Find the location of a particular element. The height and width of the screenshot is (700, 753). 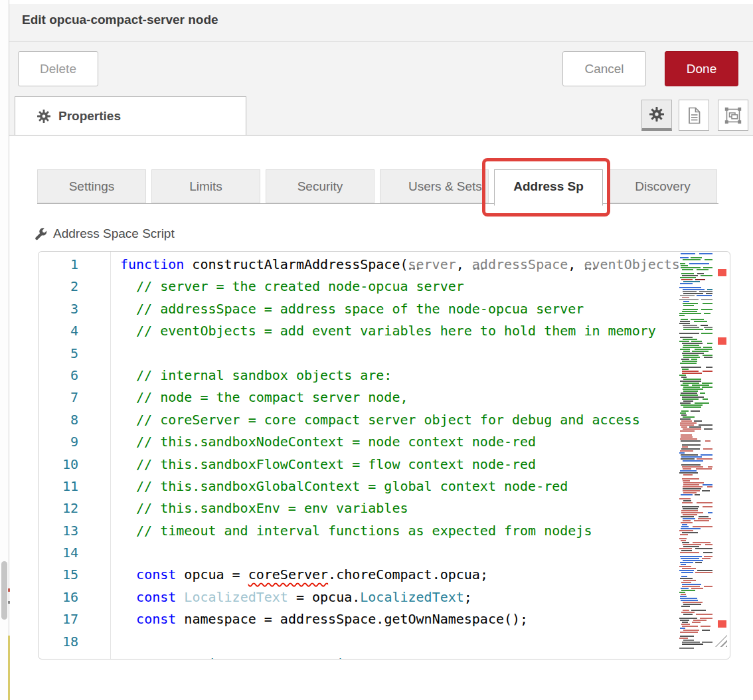

line-number: 3 is located at coordinates (58, 309).